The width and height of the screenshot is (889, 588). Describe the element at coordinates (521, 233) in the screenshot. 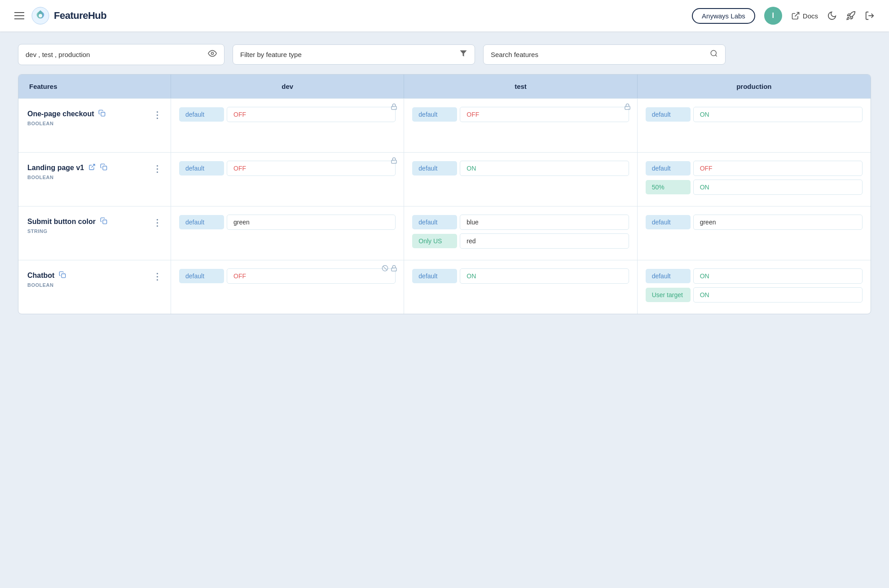

I see `env-cell-test: defaultblueOnly USred` at that location.